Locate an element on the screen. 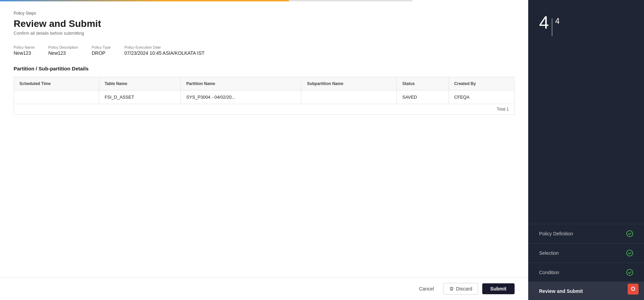  discard-button: Discard is located at coordinates (460, 289).